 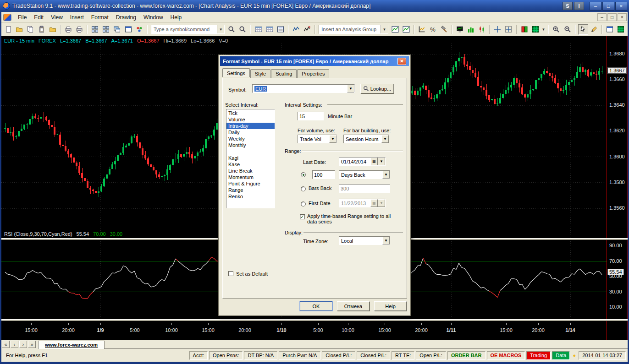 What do you see at coordinates (386, 241) in the screenshot?
I see `time-zone-dropdown-icon: ▼` at bounding box center [386, 241].